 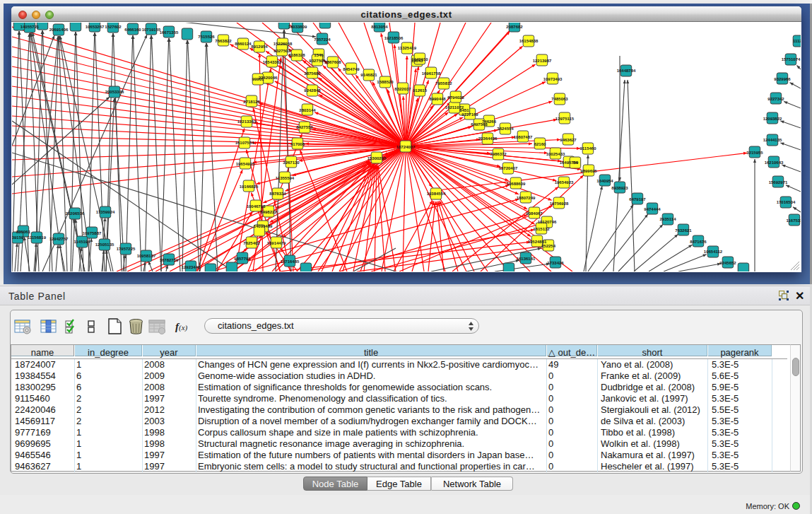 What do you see at coordinates (779, 182) in the screenshot?
I see `svg-text: 15692971` at bounding box center [779, 182].